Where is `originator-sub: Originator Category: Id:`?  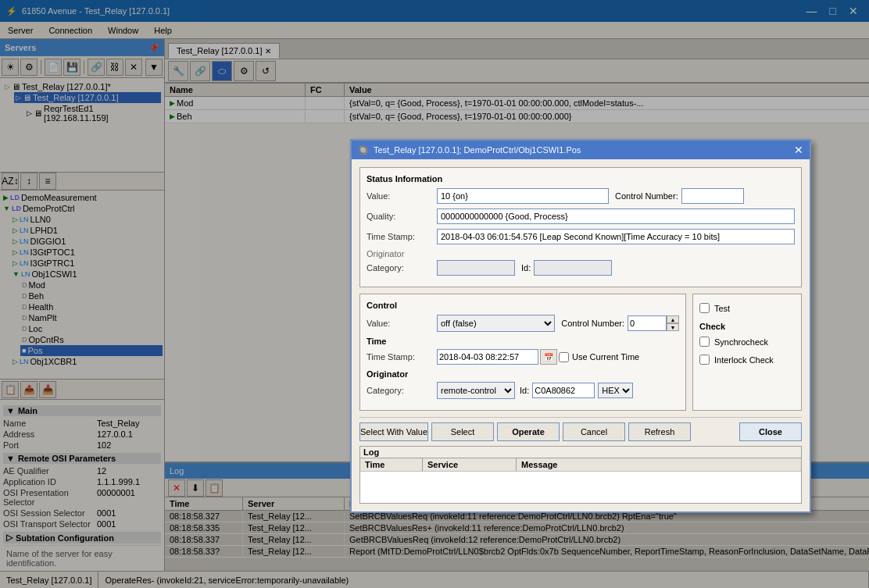 originator-sub: Originator Category: Id: is located at coordinates (581, 262).